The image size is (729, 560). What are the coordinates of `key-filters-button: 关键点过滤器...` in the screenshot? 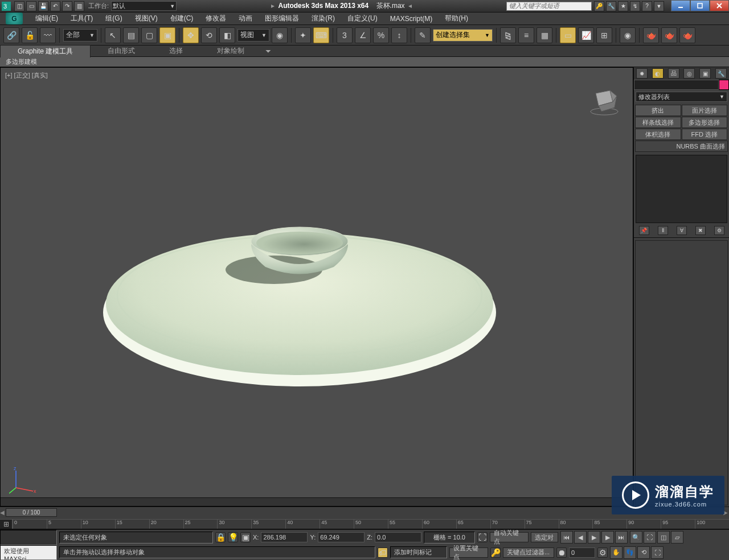 It's located at (529, 553).